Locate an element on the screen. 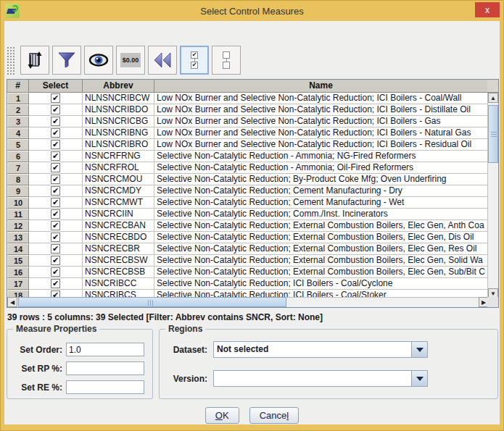 The height and width of the screenshot is (431, 504). column-header-select: Select is located at coordinates (56, 86).